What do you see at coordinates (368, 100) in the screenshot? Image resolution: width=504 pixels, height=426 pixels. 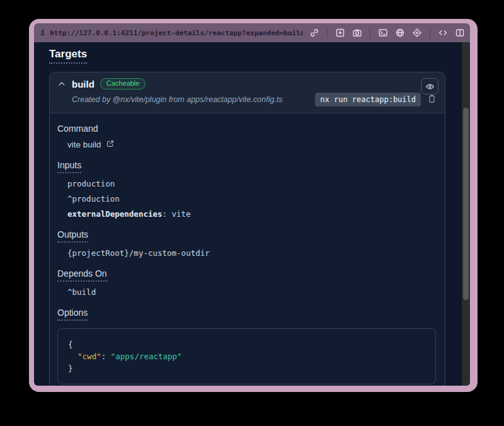 I see `run-command-chip: nx run reactapp:build` at bounding box center [368, 100].